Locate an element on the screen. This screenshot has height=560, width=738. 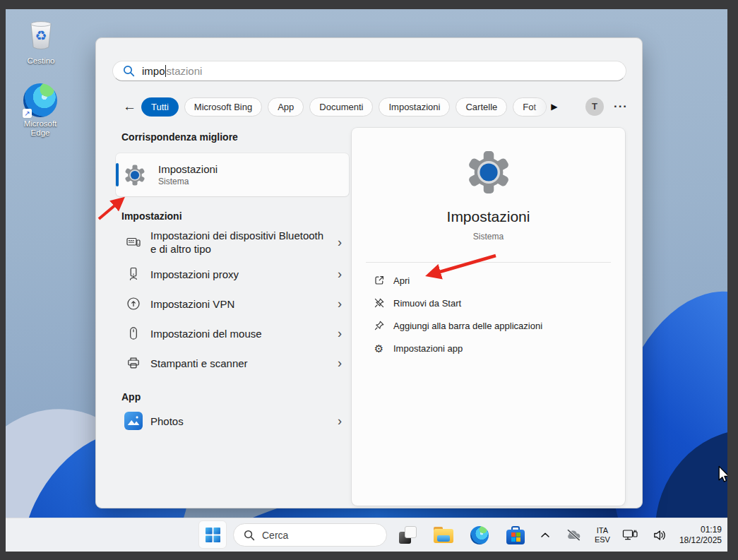
desktop-icon-microsoft-edge: ↗ Microsoft Edge is located at coordinates (40, 110).